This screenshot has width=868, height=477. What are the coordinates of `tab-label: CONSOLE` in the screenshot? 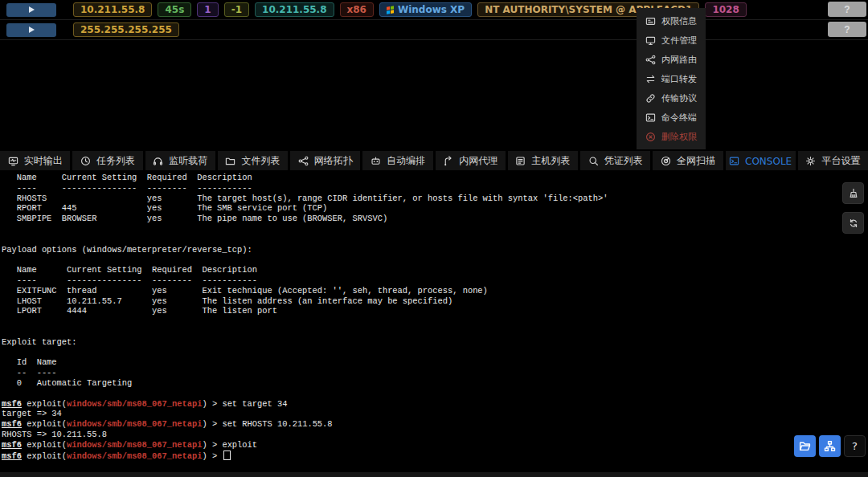 It's located at (768, 161).